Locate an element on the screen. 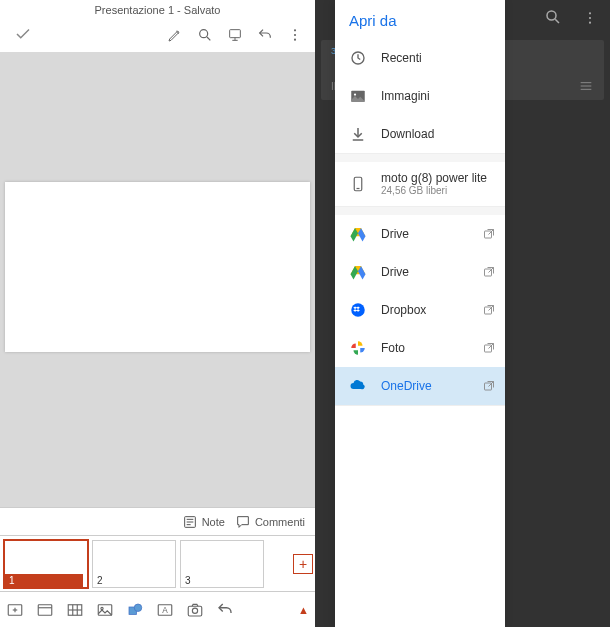 The height and width of the screenshot is (627, 610). slide-canvas is located at coordinates (158, 267).